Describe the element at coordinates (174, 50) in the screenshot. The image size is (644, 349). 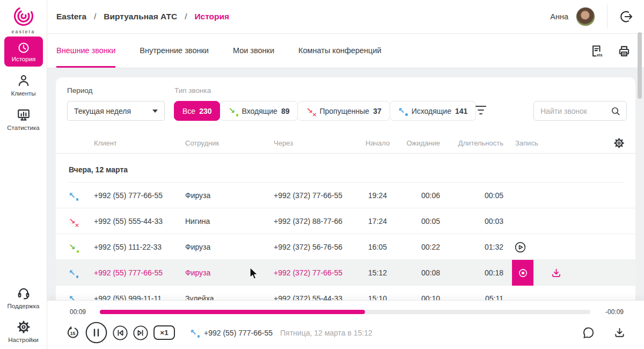
I see `tab-internal-calls: Внутренние звонки` at that location.